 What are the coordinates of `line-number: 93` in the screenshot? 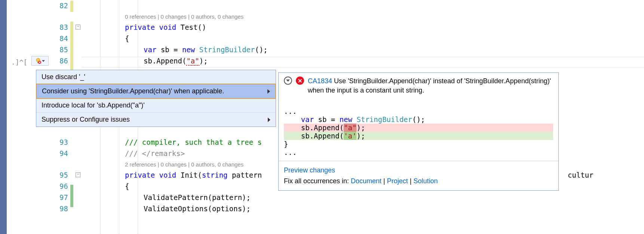 It's located at (64, 142).